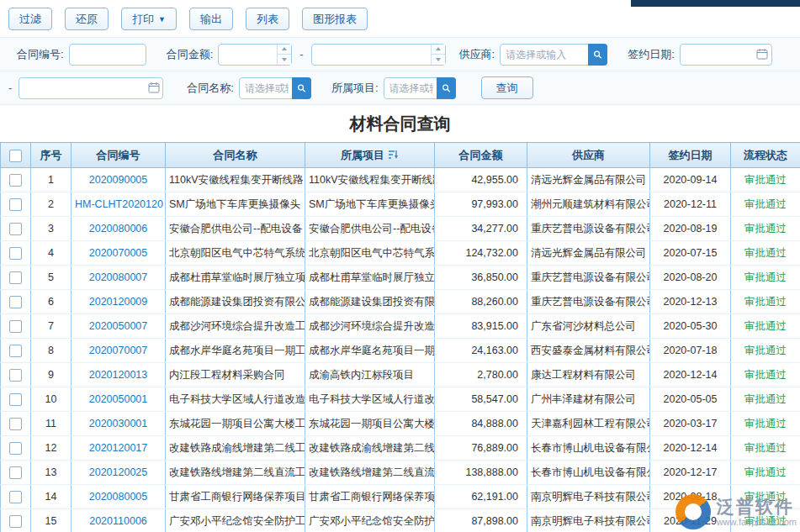 Image resolution: width=800 pixels, height=532 pixels. Describe the element at coordinates (370, 155) in the screenshot. I see `column-header-project: 所属项目` at that location.